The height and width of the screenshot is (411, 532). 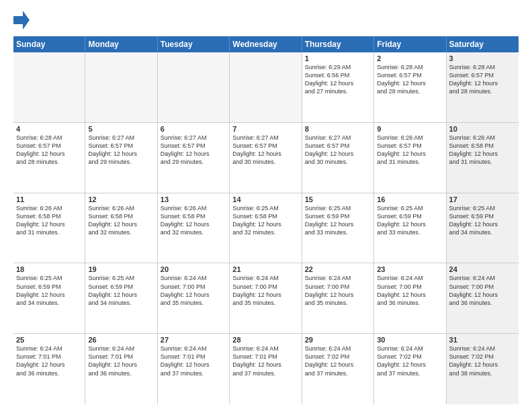 What do you see at coordinates (266, 228) in the screenshot?
I see `calendar-cell: 14Sunrise: 6:25 AM Sunset: 6:58 PM Dayli…` at bounding box center [266, 228].